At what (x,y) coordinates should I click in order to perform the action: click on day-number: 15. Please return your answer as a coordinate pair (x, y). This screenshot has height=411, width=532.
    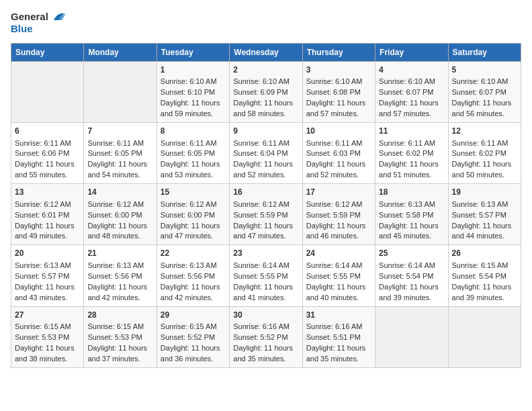
    Looking at the image, I should click on (193, 192).